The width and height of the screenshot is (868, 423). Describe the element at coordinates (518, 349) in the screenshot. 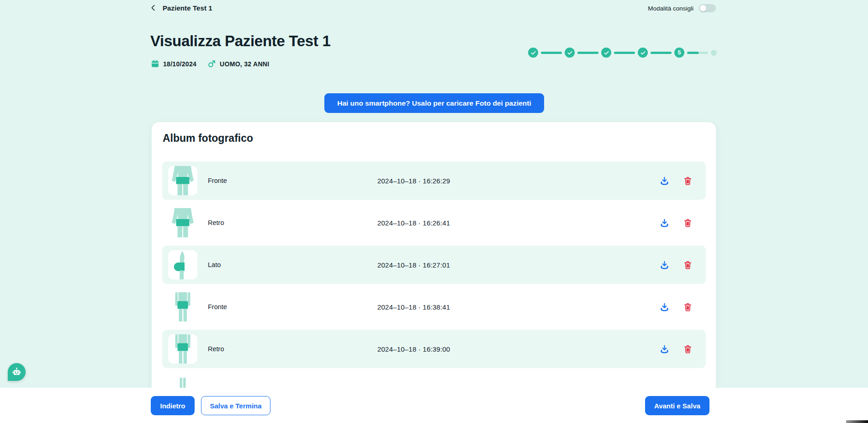

I see `photo-timestamp: 2024–10–18 · 16:39:00` at that location.